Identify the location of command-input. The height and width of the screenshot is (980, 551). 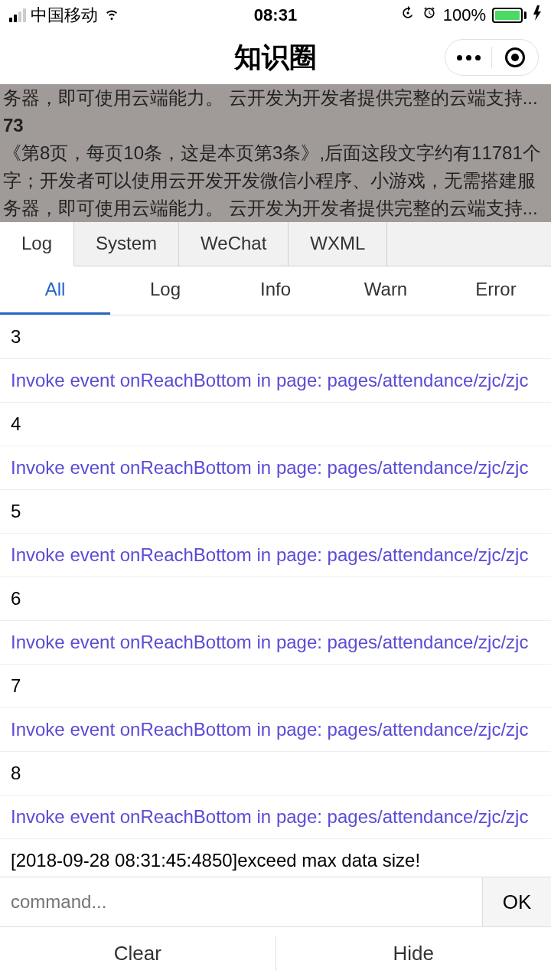
(241, 902).